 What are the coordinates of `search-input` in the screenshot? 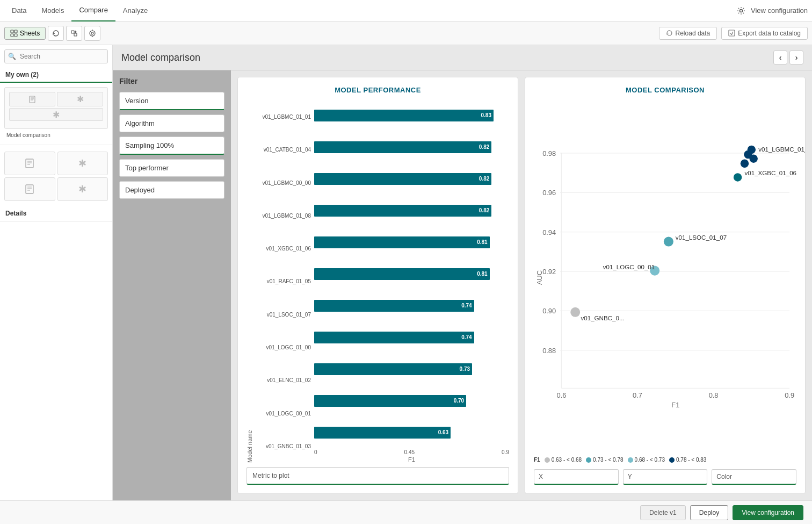 It's located at (56, 56).